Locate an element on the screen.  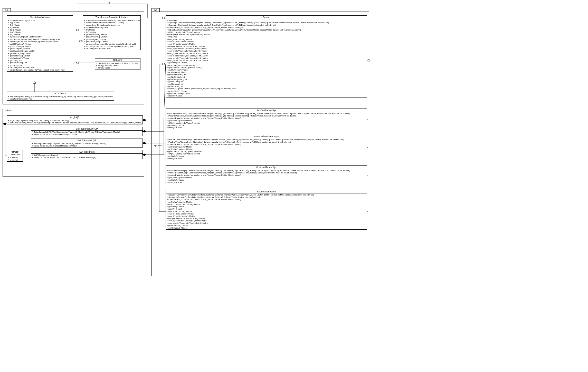
member: + getNbCarDim(): int is located at coordinates (40, 63).